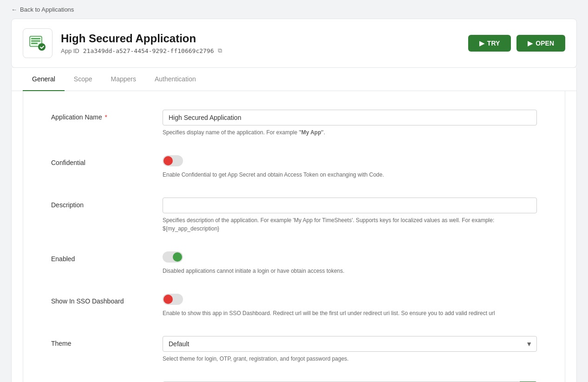 This screenshot has width=588, height=382. What do you see at coordinates (43, 9) in the screenshot?
I see `back-to-applications-link: ← Back to Applications` at bounding box center [43, 9].